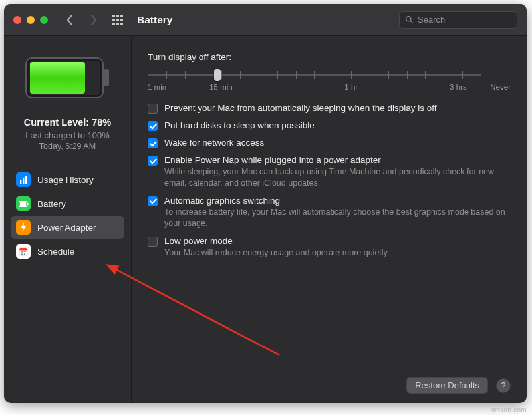 This screenshot has width=532, height=415. What do you see at coordinates (68, 180) in the screenshot?
I see `sidebar-item-usage-history: Usage History` at bounding box center [68, 180].